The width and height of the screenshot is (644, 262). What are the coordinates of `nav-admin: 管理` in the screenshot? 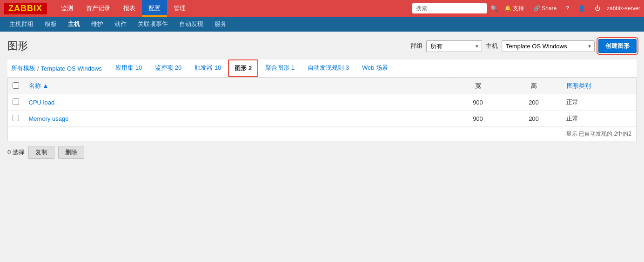 It's located at (180, 8).